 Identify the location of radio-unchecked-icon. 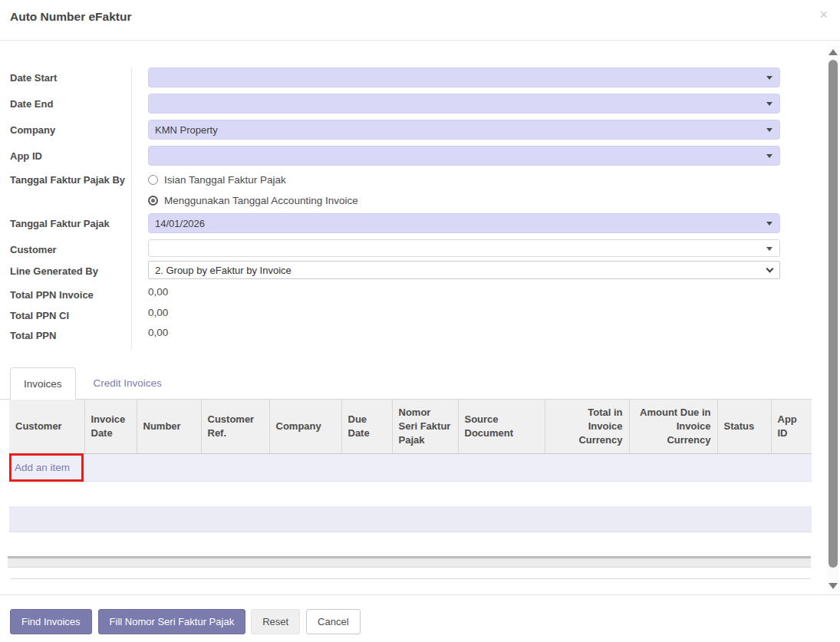
(153, 179).